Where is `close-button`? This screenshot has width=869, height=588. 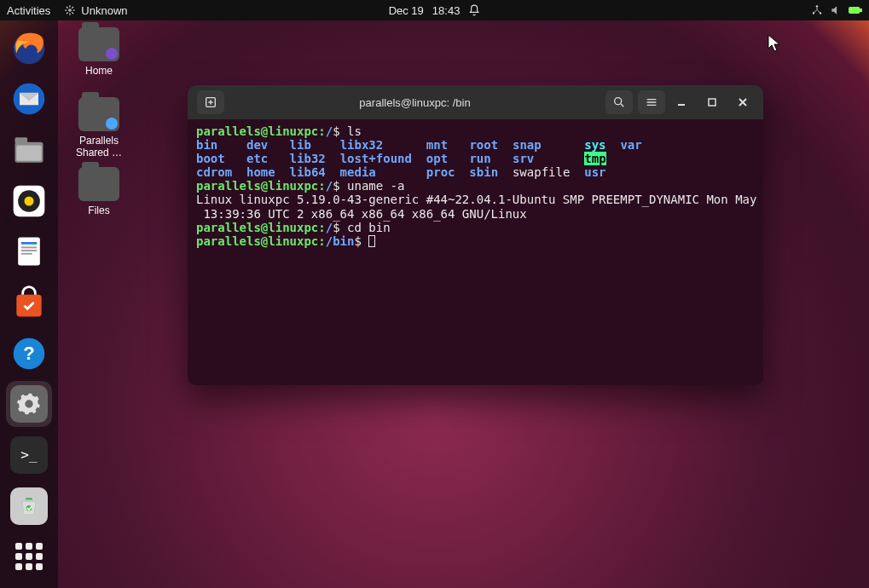
close-button is located at coordinates (743, 102).